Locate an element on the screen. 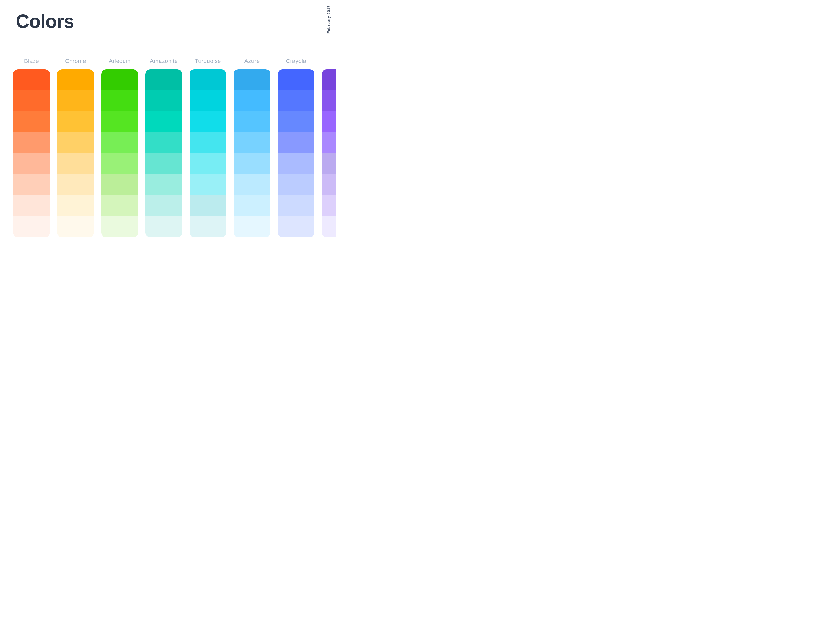 The image size is (840, 630). swatch-card-chrome is located at coordinates (76, 153).